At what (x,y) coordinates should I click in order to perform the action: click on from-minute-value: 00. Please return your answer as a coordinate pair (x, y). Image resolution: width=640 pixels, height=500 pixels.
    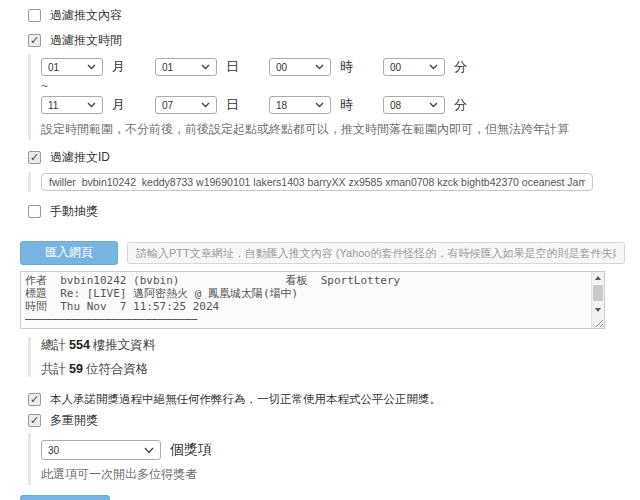
    Looking at the image, I should click on (396, 68).